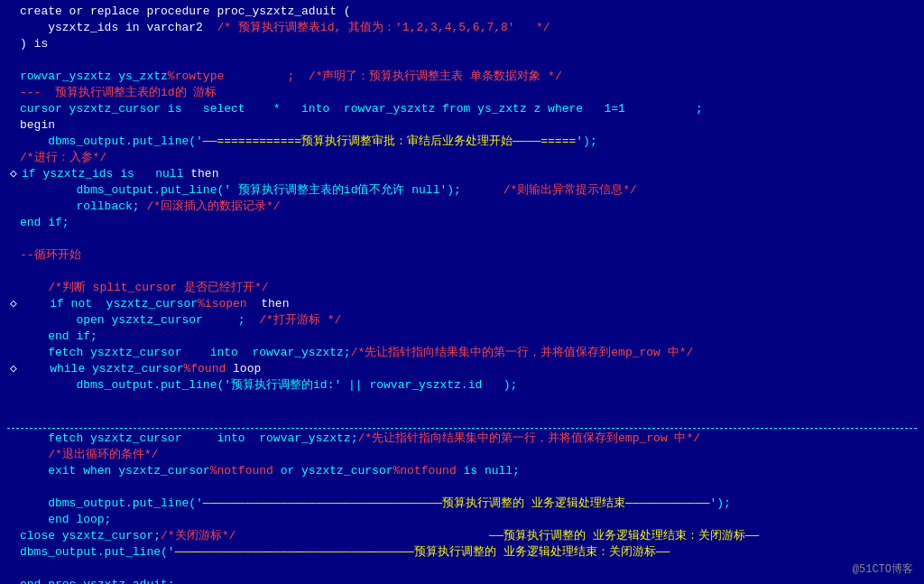 This screenshot has width=924, height=584. I want to click on code-segment: %isopen, so click(222, 303).